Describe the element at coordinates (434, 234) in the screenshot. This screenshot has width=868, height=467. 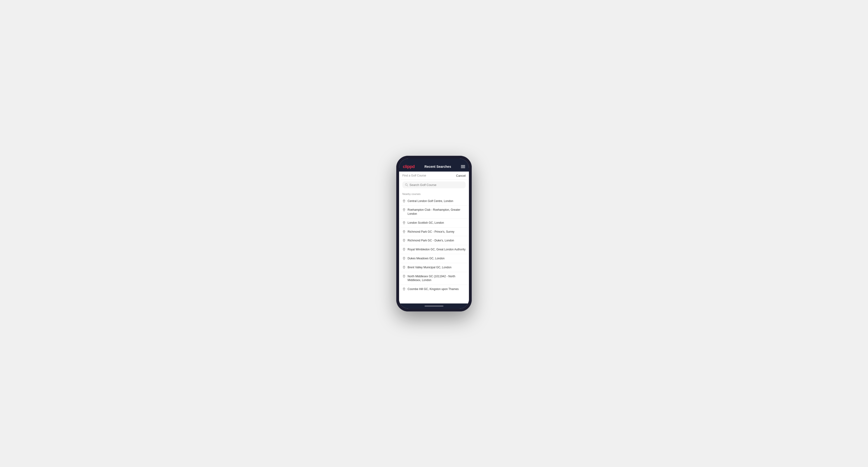
I see `phone-device: clippd Recent Searches Find a Golf Cours…` at that location.